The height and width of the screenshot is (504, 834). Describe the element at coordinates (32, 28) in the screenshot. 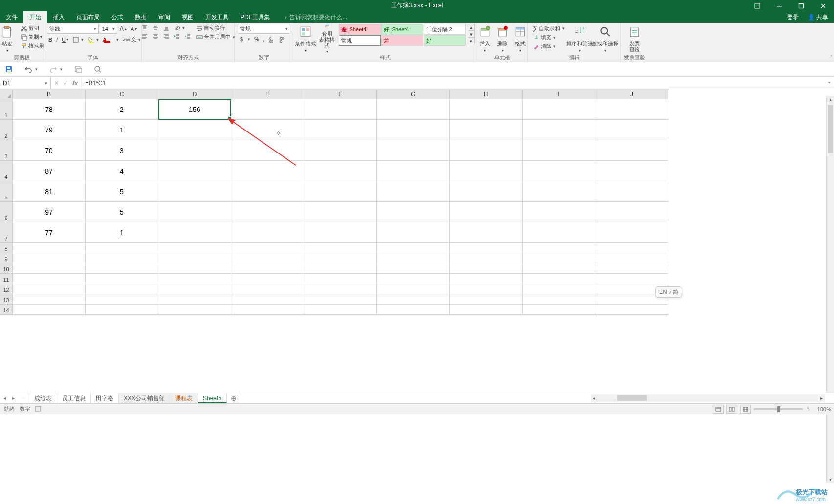

I see `cut-button: 剪切` at that location.